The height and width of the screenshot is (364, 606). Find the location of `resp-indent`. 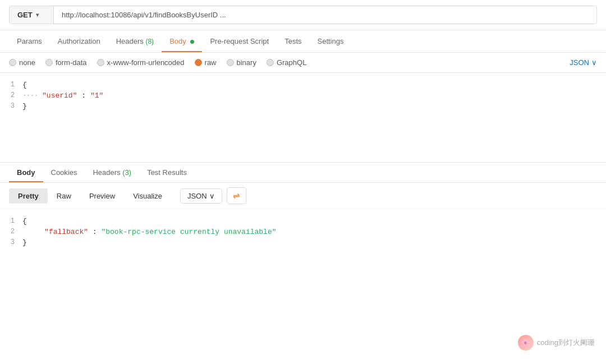

resp-indent is located at coordinates (31, 232).